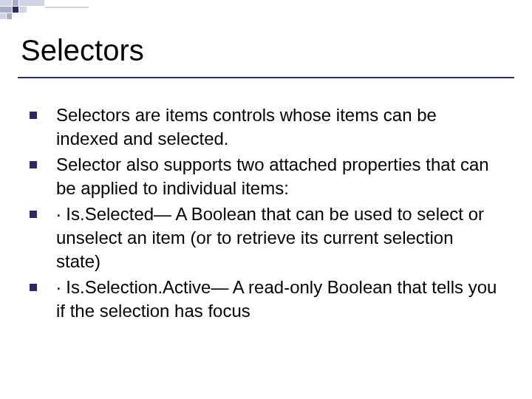  Describe the element at coordinates (44, 11) in the screenshot. I see `corner-decoration` at that location.